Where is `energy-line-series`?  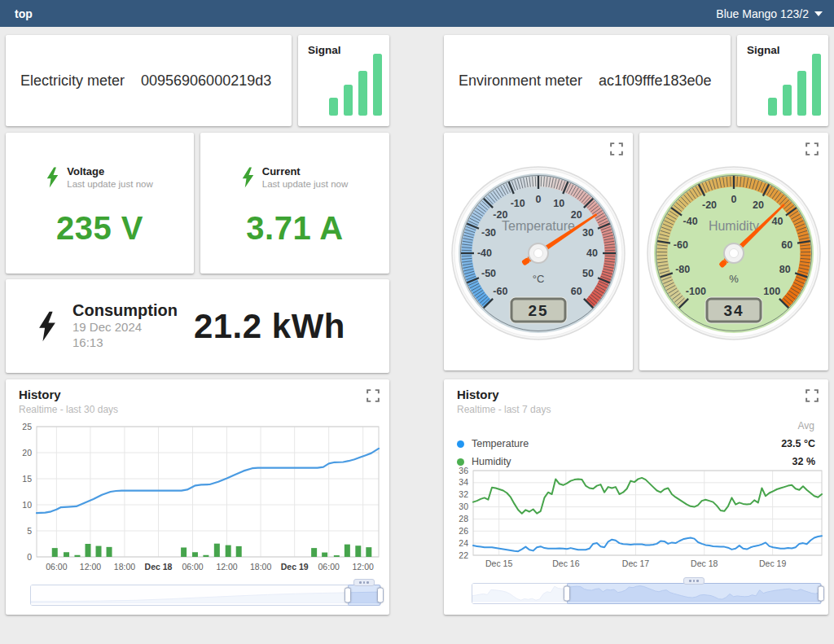
energy-line-series is located at coordinates (208, 480).